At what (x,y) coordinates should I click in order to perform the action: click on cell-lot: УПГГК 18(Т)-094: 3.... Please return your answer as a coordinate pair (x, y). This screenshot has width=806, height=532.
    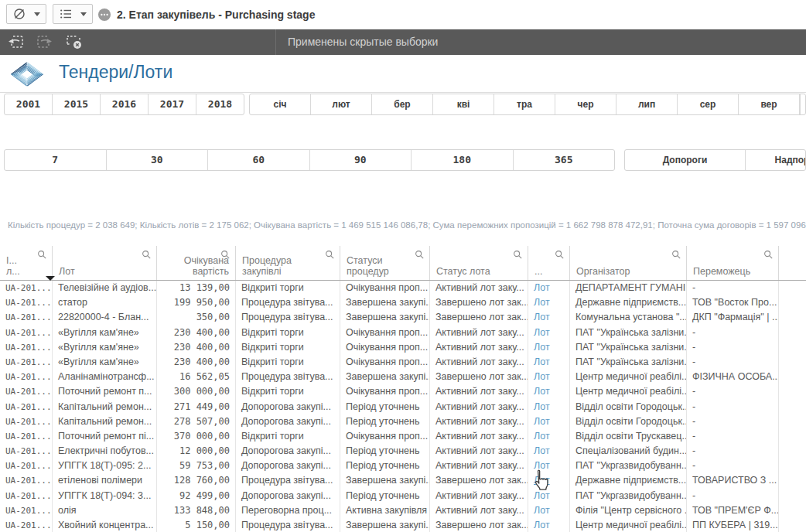
    Looking at the image, I should click on (105, 496).